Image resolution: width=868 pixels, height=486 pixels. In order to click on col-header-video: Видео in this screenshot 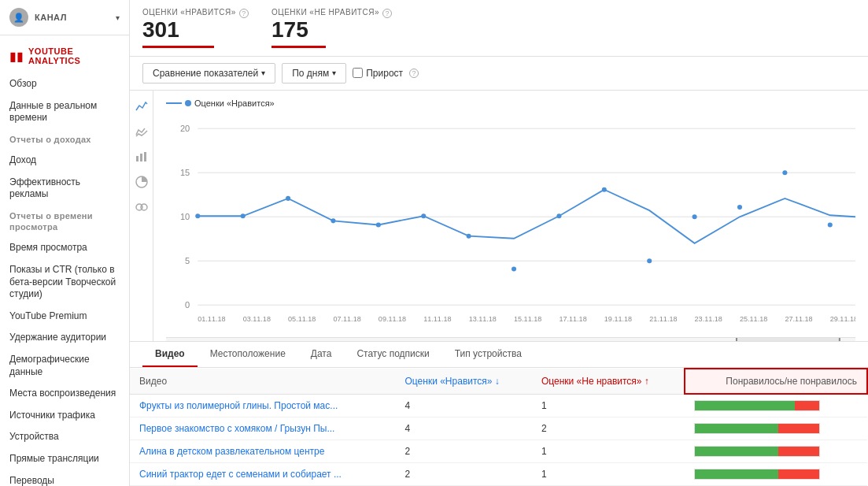, I will do `click(263, 381)`.